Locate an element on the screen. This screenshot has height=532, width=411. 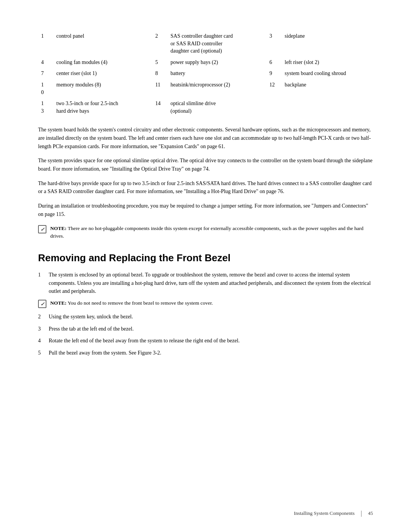
table-num-3: 6 is located at coordinates (274, 62).